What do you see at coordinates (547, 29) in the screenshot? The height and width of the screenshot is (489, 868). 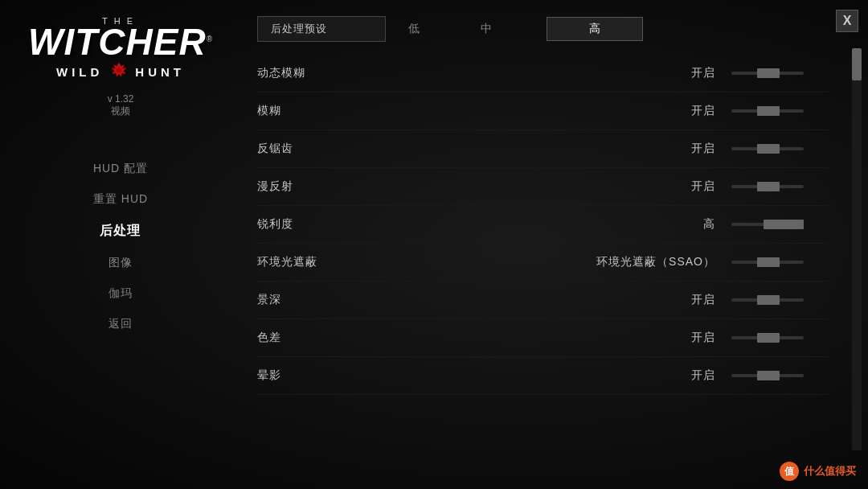 I see `preset-bar: 后处理预设 低 中 高` at bounding box center [547, 29].